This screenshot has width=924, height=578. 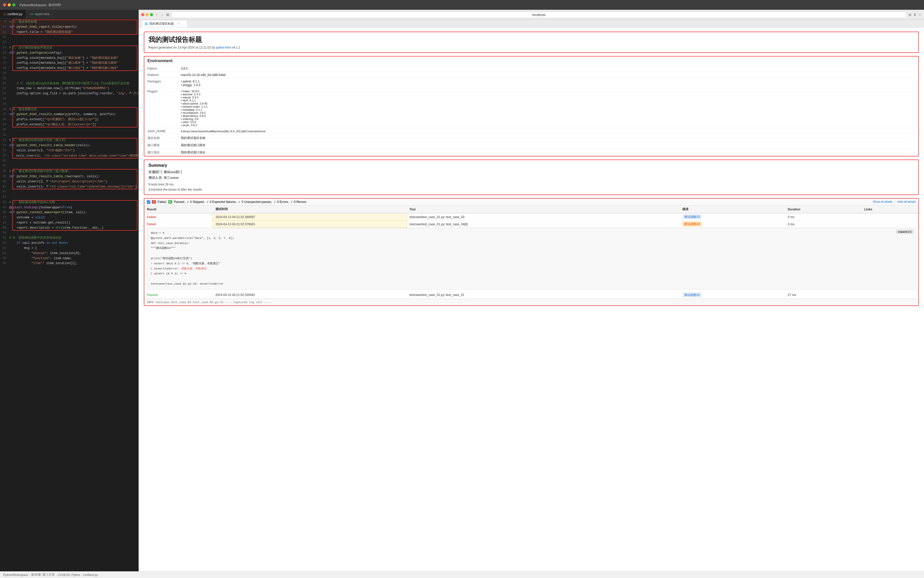 What do you see at coordinates (69, 182) in the screenshot?
I see `code-line-40: 40 cells.insert(2, f'<td>{report.descrip…` at bounding box center [69, 182].